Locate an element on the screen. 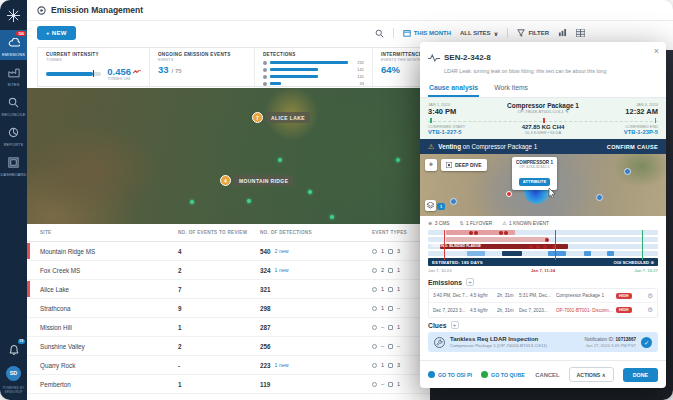 Image resolution: width=673 pixels, height=400 pixels. filter-button: FILTER is located at coordinates (533, 33).